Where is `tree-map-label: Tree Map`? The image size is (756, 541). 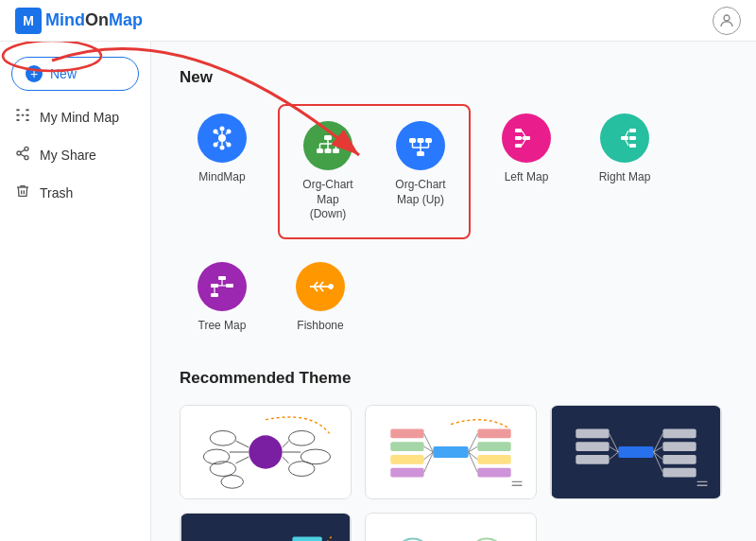 tree-map-label: Tree Map is located at coordinates (223, 326).